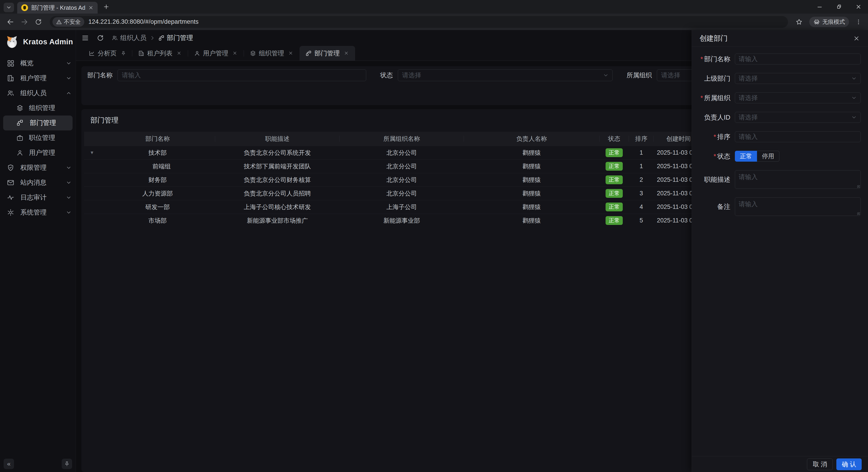 This screenshot has width=868, height=472. I want to click on org-select-field: 请选择, so click(798, 98).